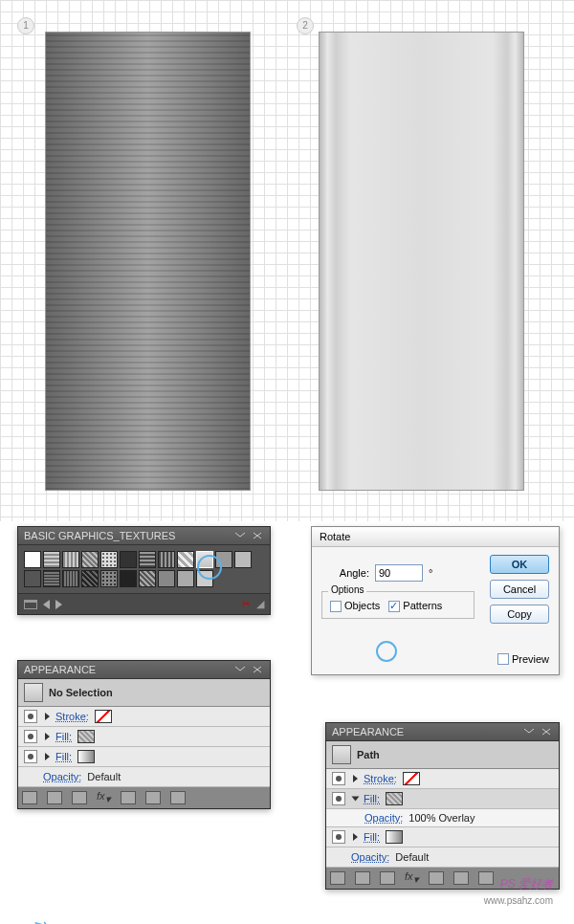 The height and width of the screenshot is (924, 574). Describe the element at coordinates (415, 605) in the screenshot. I see `patterns-checkbox-label: Patterns` at that location.